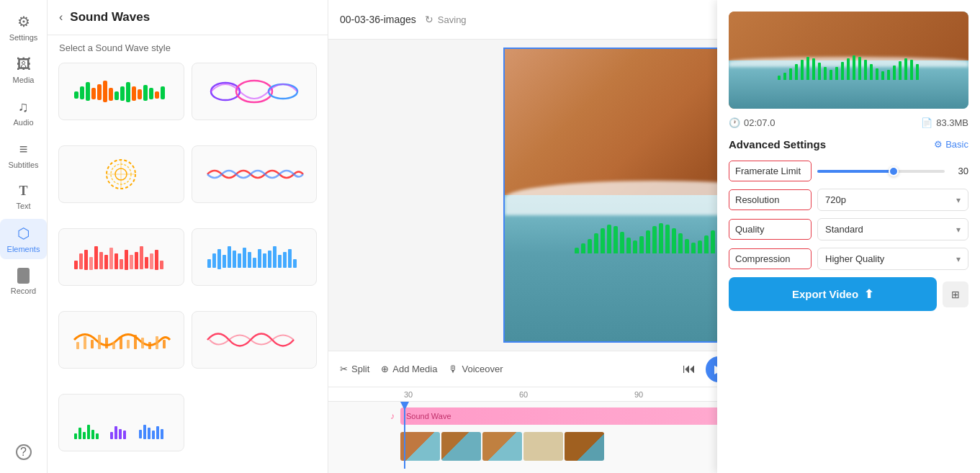  What do you see at coordinates (848, 229) in the screenshot?
I see `quality-setting-row: Quality Standard ▾` at bounding box center [848, 229].